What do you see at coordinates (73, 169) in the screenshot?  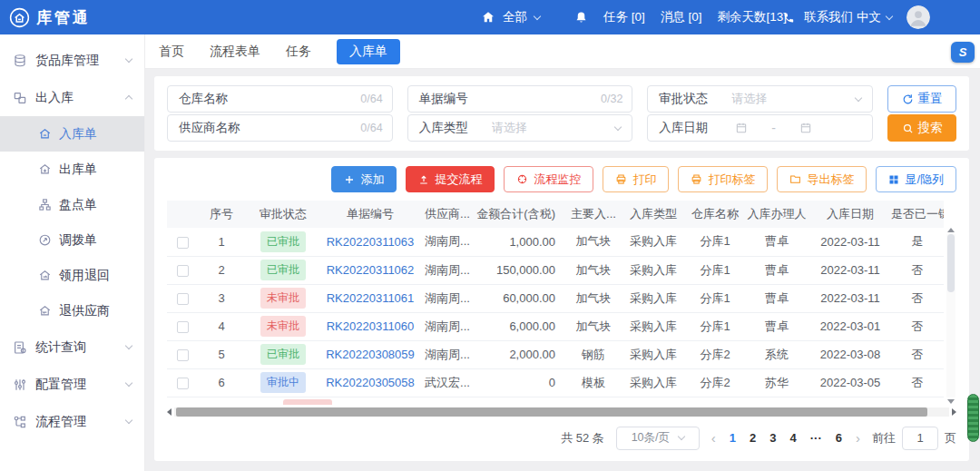 I see `sidebar-item-outbound-order: 出库单` at bounding box center [73, 169].